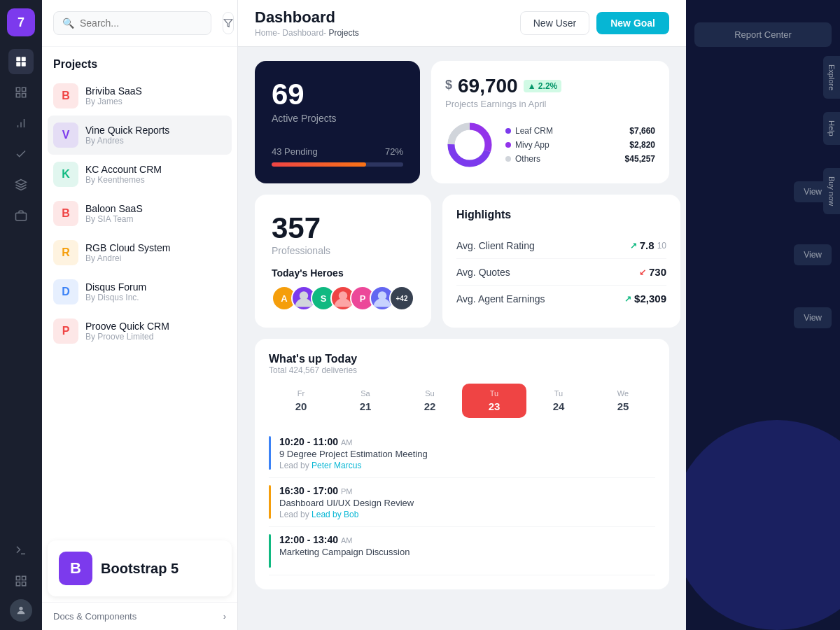 The height and width of the screenshot is (630, 840). Describe the element at coordinates (127, 337) in the screenshot. I see `project-by-6: By Proove Limited` at that location.